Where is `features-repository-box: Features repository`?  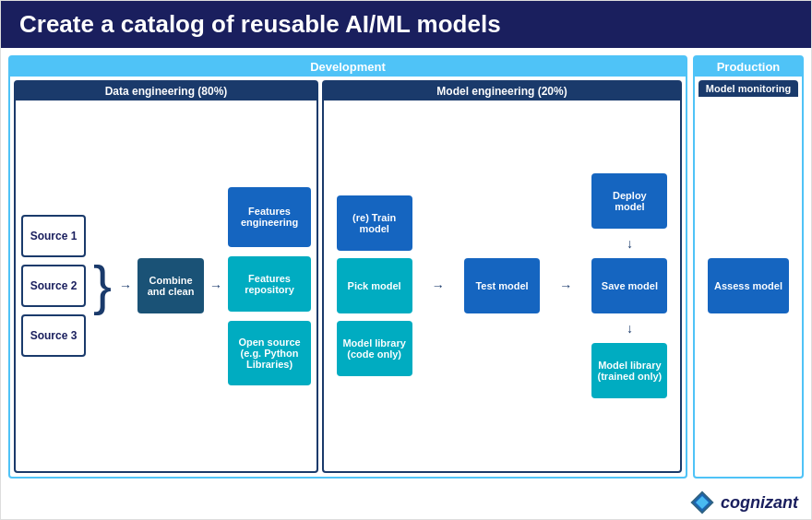 features-repository-box: Features repository is located at coordinates (269, 284).